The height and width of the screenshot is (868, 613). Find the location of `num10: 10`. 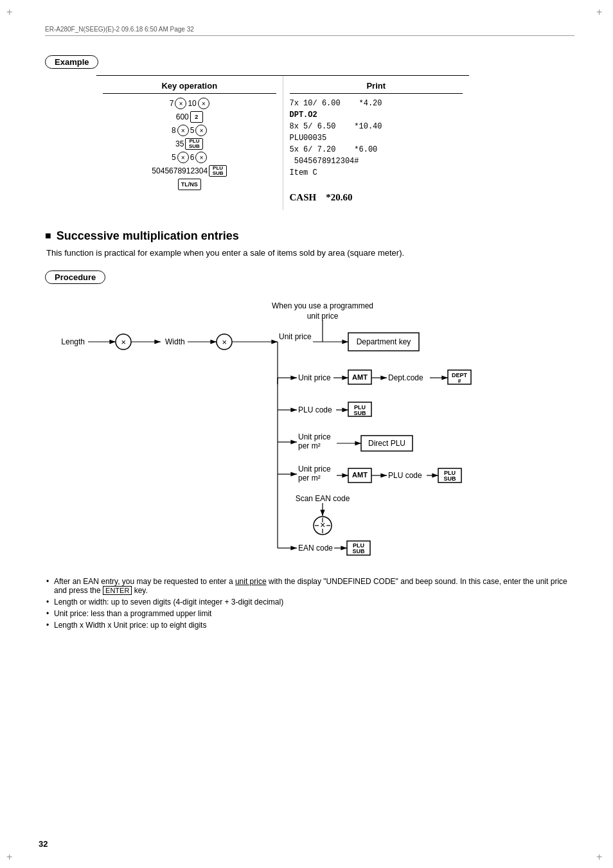

num10: 10 is located at coordinates (191, 103).